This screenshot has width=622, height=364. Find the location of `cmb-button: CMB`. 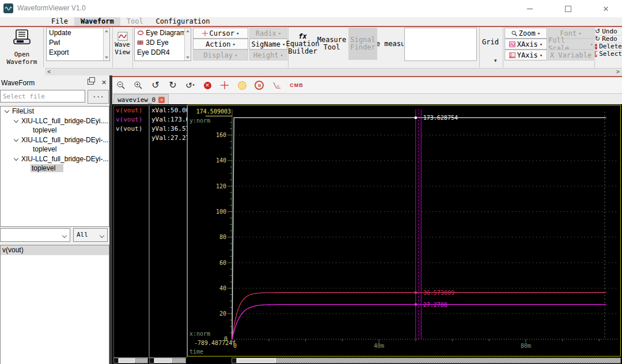

cmb-button: CMB is located at coordinates (297, 85).